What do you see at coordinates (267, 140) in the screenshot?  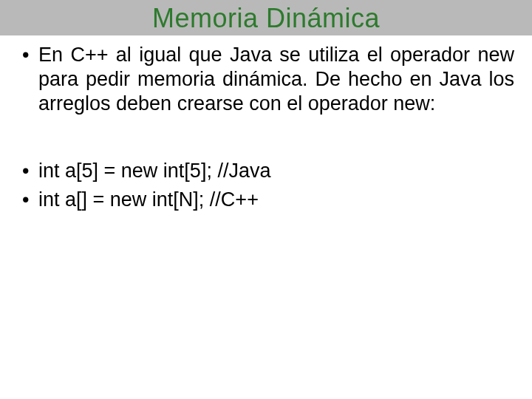 I see `spacer` at bounding box center [267, 140].